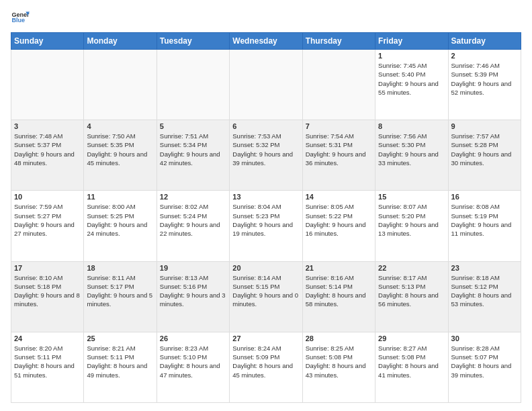  What do you see at coordinates (339, 156) in the screenshot?
I see `calendar-cell: 7Sunrise: 7:54 AMSunset: 5:31 PMDaylight…` at bounding box center [339, 156].